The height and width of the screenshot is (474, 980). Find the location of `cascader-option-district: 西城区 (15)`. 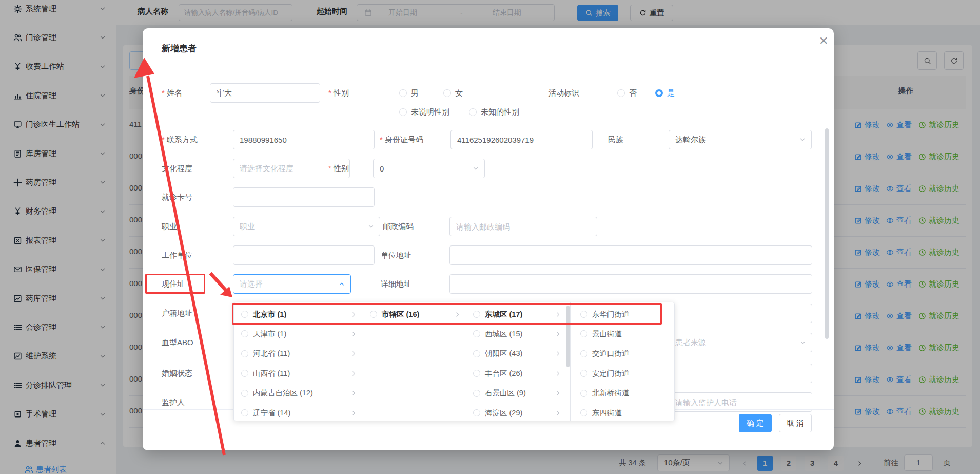

cascader-option-district: 西城区 (15) is located at coordinates (516, 334).